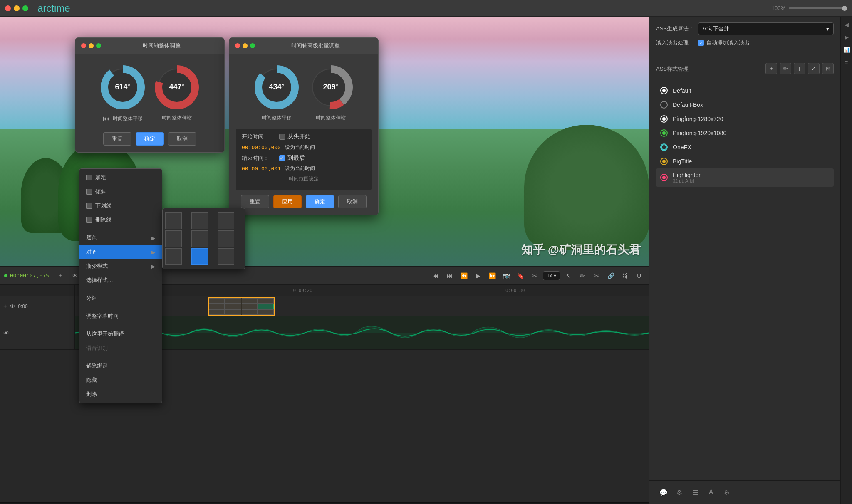 Image resolution: width=852 pixels, height=504 pixels. Describe the element at coordinates (745, 91) in the screenshot. I see `style-item-default: Default` at that location.